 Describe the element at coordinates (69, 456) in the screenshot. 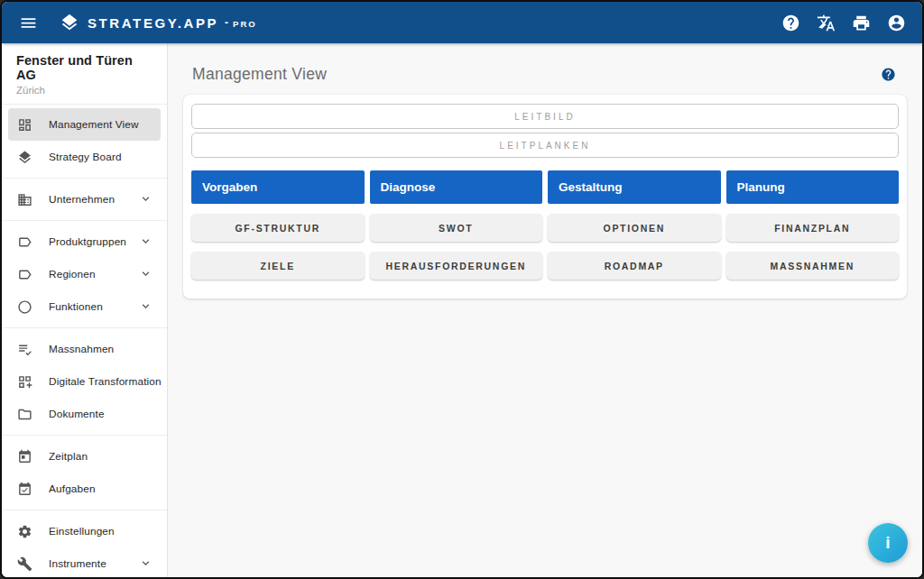

I see `sidebar-item-label: Zeitplan` at that location.